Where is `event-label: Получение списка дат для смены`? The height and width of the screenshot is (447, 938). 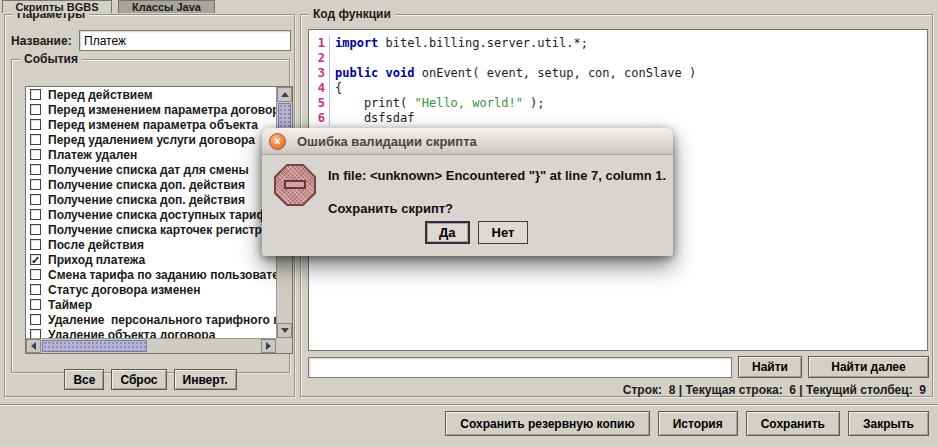 event-label: Получение списка дат для смены is located at coordinates (148, 170).